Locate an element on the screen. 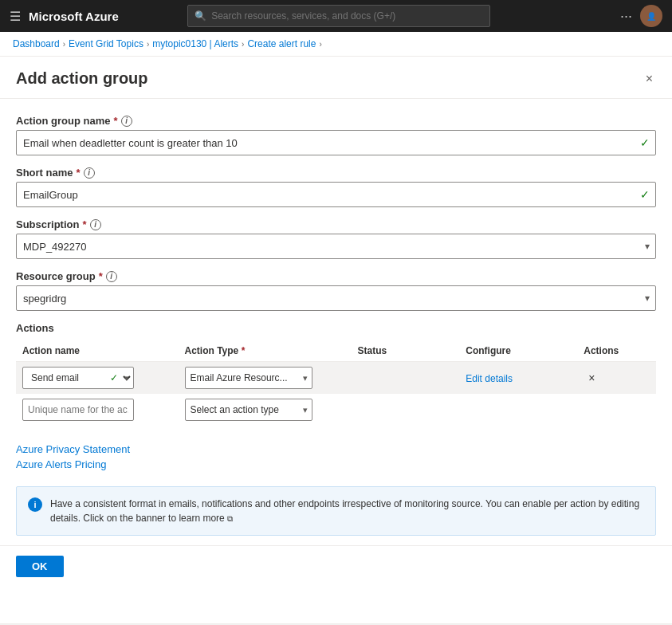 This screenshot has height=625, width=672. info-banner: i Have a consistent format in emails, no… is located at coordinates (336, 511).